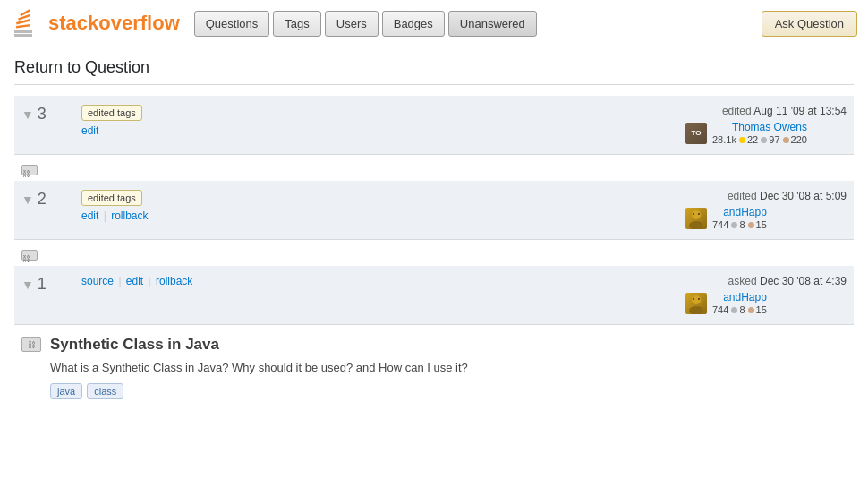  What do you see at coordinates (112, 198) in the screenshot?
I see `revision-2-tag: edited tags` at bounding box center [112, 198].